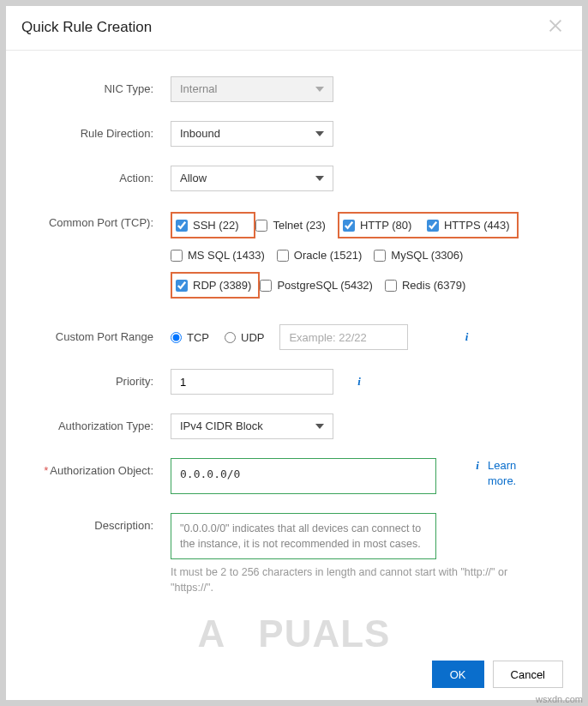 Image resolution: width=588 pixels, height=706 pixels. What do you see at coordinates (99, 382) in the screenshot?
I see `label-priority: Priority:` at bounding box center [99, 382].